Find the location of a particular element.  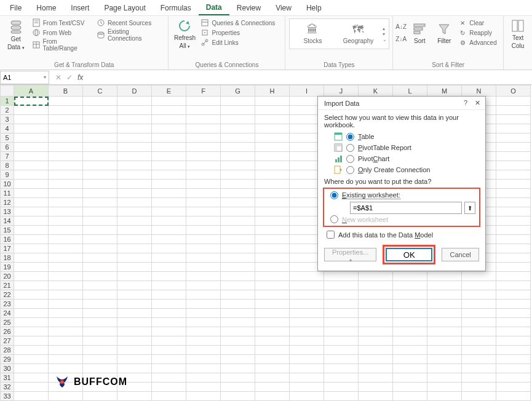

row-header: 12 is located at coordinates (7, 203).